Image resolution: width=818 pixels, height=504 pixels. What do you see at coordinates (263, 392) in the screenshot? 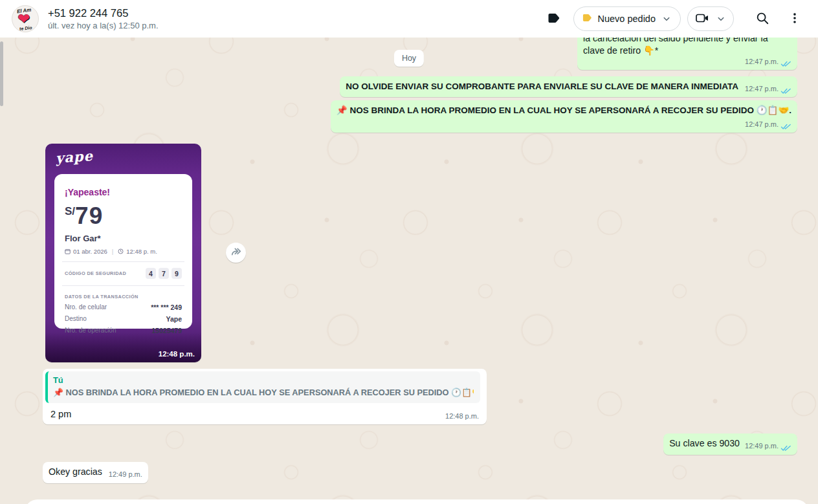
I see `quote-text: 📌 NOS BRINDA LA HORA PROMEDIO EN LA CUAL…` at bounding box center [263, 392].